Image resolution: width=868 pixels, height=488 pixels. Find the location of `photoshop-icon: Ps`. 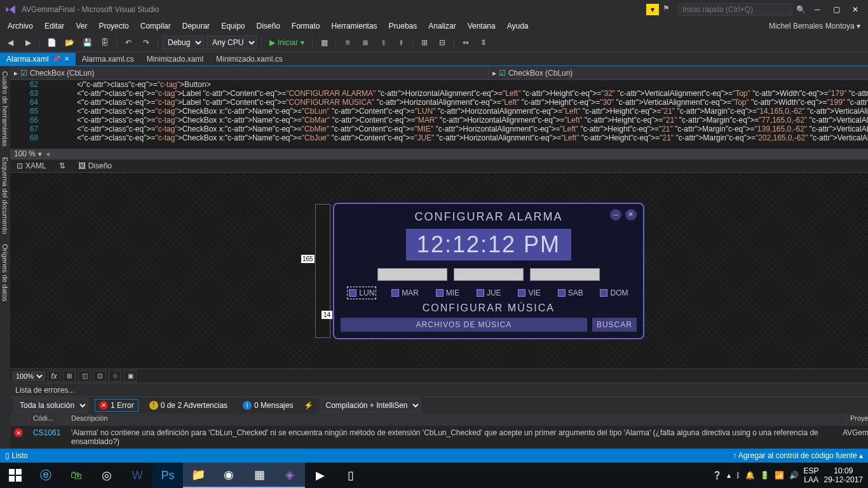

photoshop-icon: Ps is located at coordinates (168, 475).